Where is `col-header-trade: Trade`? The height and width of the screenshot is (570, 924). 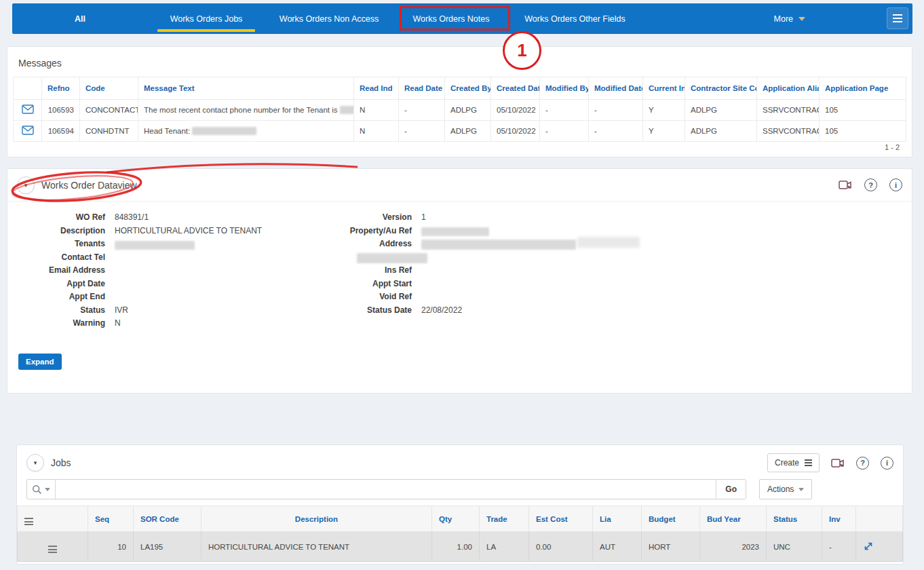 col-header-trade: Trade is located at coordinates (505, 519).